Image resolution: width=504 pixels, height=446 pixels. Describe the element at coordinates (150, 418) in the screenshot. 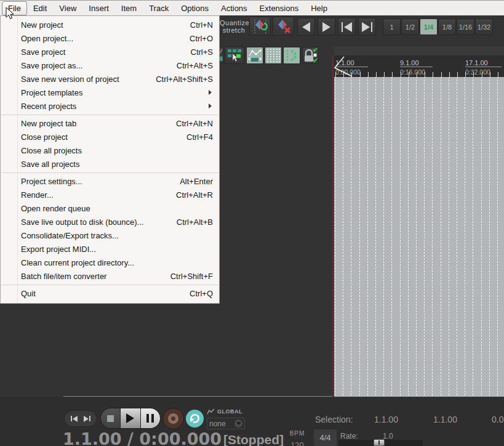

I see `pause-icon` at that location.